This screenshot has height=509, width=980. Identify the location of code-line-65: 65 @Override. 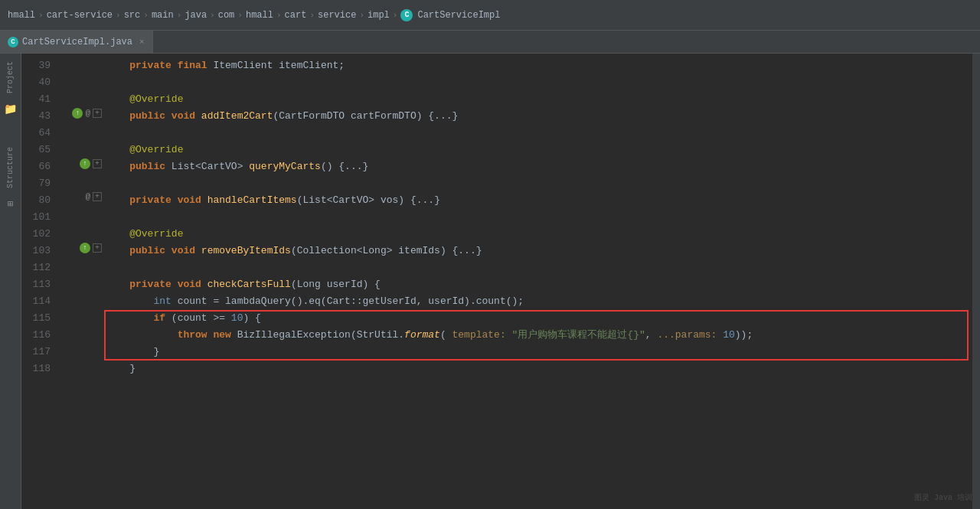
(497, 150).